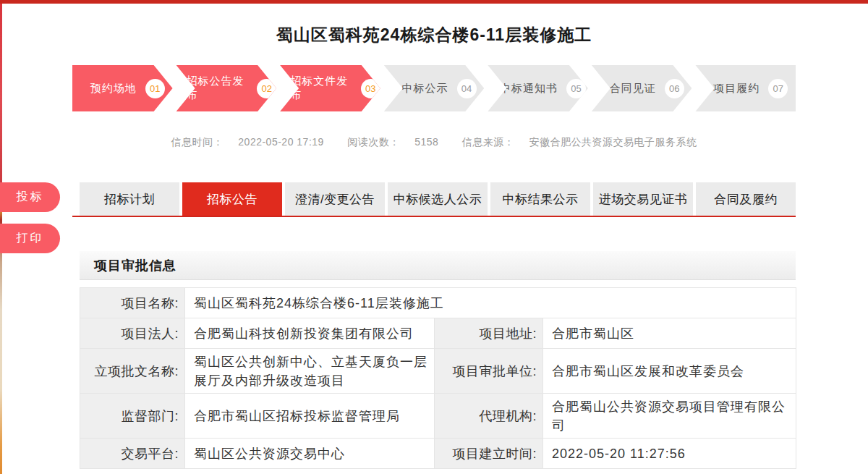  Describe the element at coordinates (321, 88) in the screenshot. I see `step-label: 招标文件发布` at that location.